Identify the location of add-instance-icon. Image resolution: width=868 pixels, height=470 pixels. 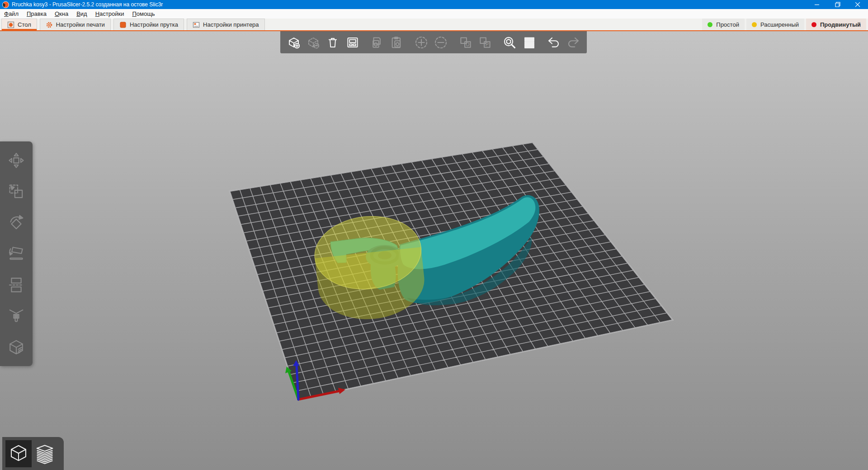
(421, 42).